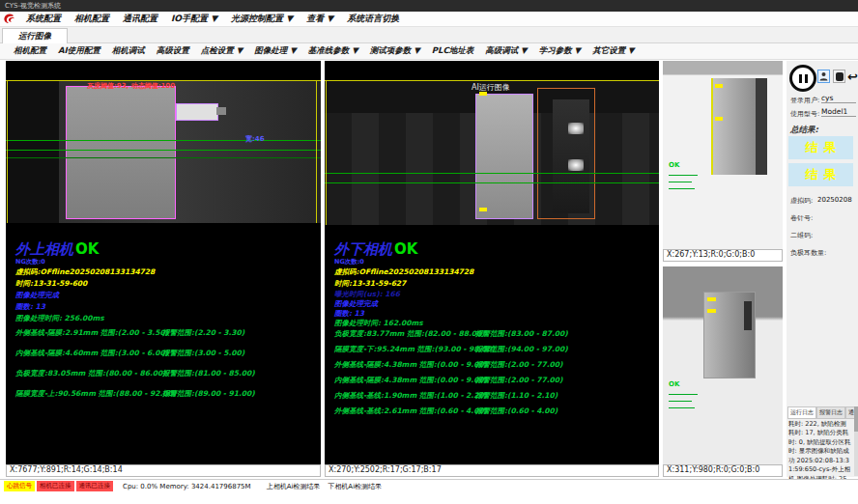  Describe the element at coordinates (333, 51) in the screenshot. I see `tool-baseline-params: 基准线参数 ▼` at that location.